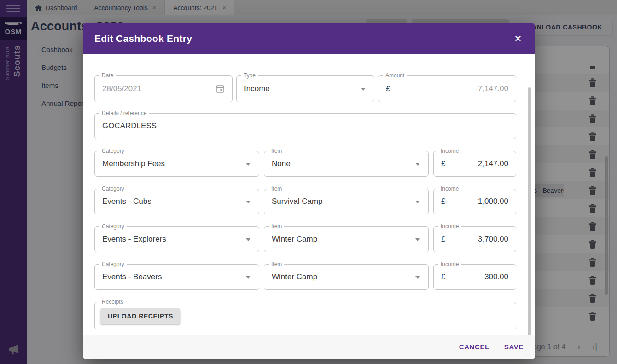 The width and height of the screenshot is (617, 364). What do you see at coordinates (257, 89) in the screenshot?
I see `type-value: Income` at bounding box center [257, 89].